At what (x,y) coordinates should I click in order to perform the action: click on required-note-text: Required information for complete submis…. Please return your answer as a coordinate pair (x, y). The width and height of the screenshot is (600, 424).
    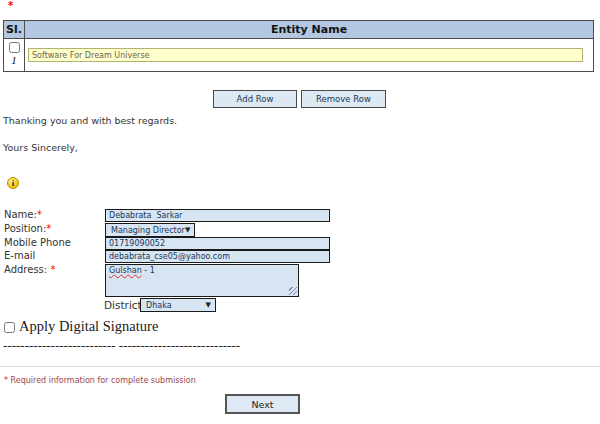
    Looking at the image, I should click on (102, 380).